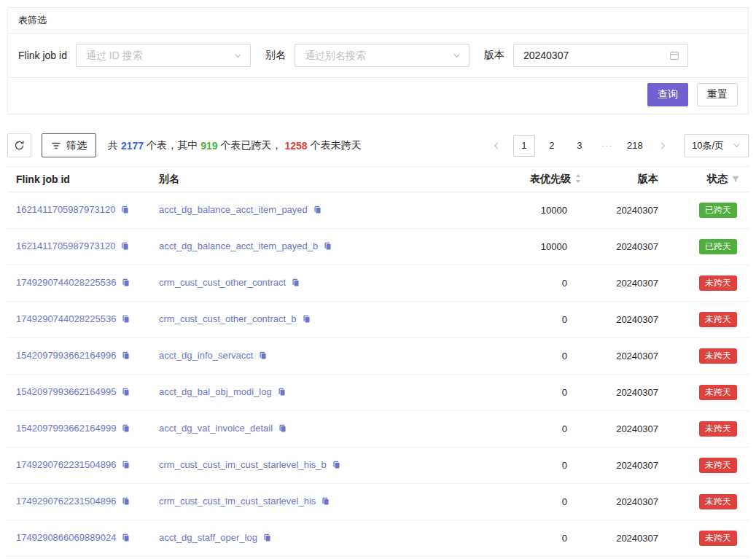 This screenshot has height=559, width=756. What do you see at coordinates (717, 95) in the screenshot?
I see `reset-button: 重置` at bounding box center [717, 95].